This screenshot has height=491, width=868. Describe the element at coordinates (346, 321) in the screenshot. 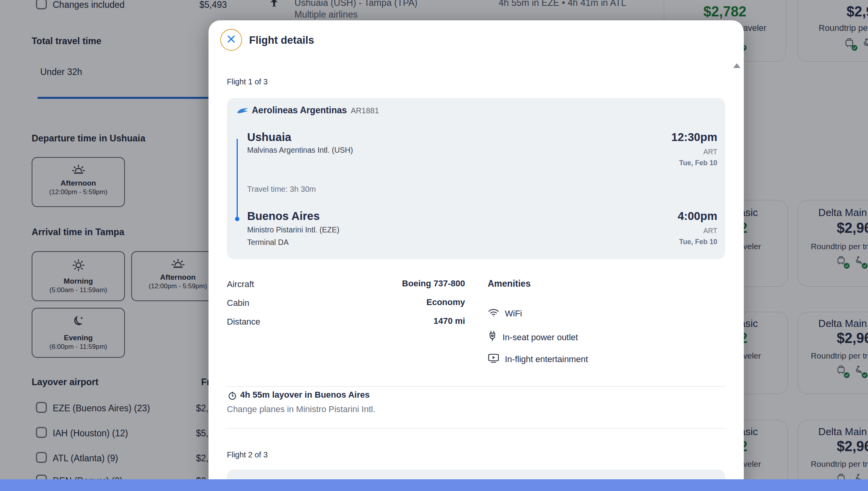

I see `distance-value: 1470 mi` at that location.